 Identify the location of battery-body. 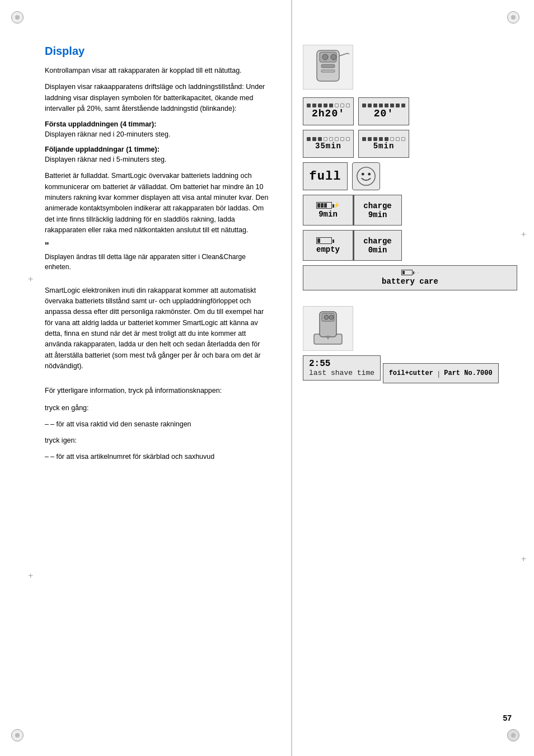
(324, 205).